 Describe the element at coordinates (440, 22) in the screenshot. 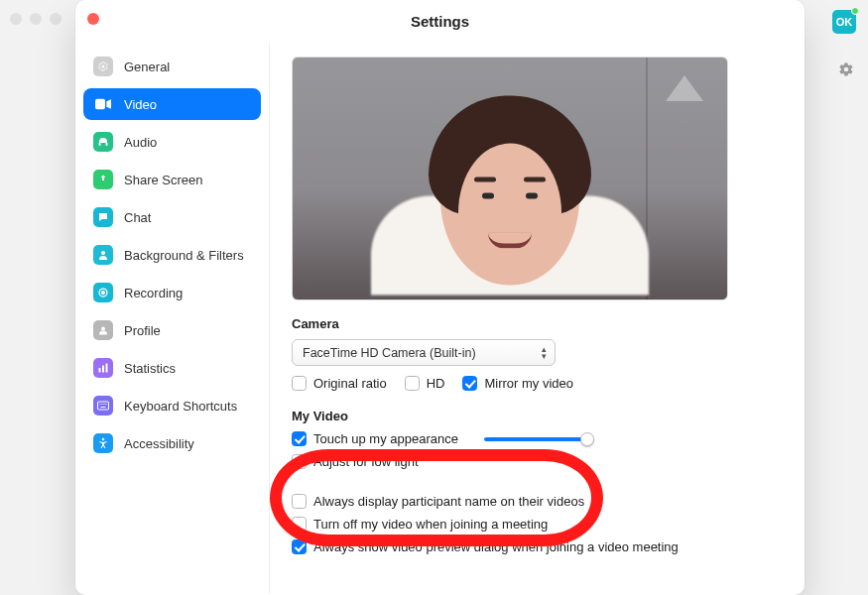

I see `window-title: Settings` at that location.